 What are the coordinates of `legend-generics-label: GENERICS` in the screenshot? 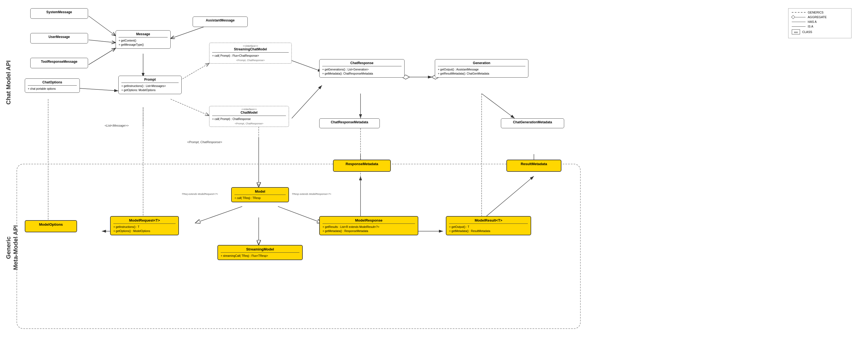 It's located at (815, 12).